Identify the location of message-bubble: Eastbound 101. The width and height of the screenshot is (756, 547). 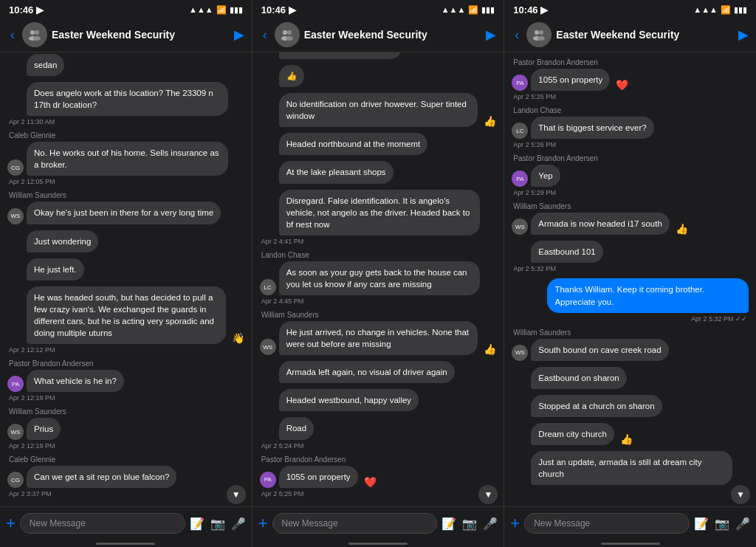
(567, 252).